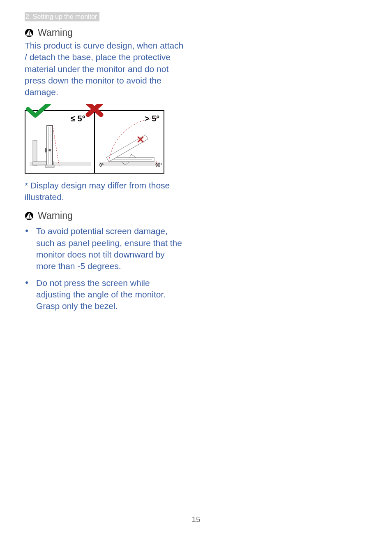 This screenshot has height=557, width=392. Describe the element at coordinates (105, 192) in the screenshot. I see `illustration-footnote: * Display design may differ from those i…` at that location.